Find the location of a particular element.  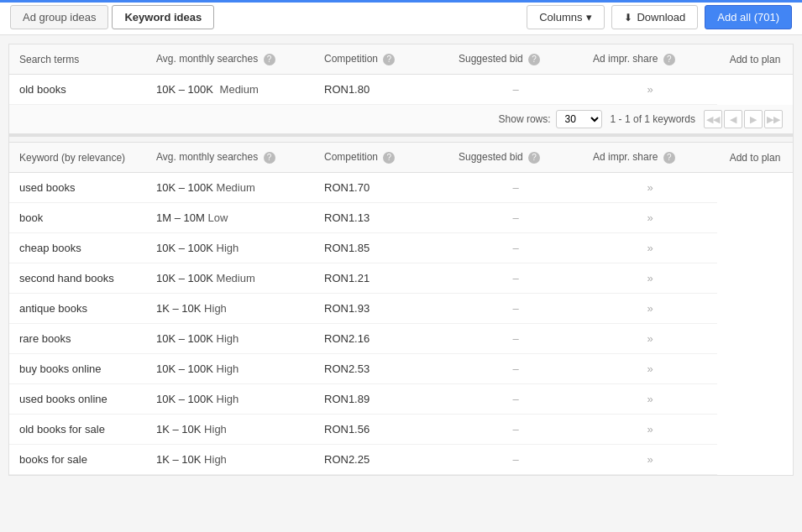

keyword-ideas-header-row: Keyword (by relevance) Avg. monthly sear… is located at coordinates (401, 158).